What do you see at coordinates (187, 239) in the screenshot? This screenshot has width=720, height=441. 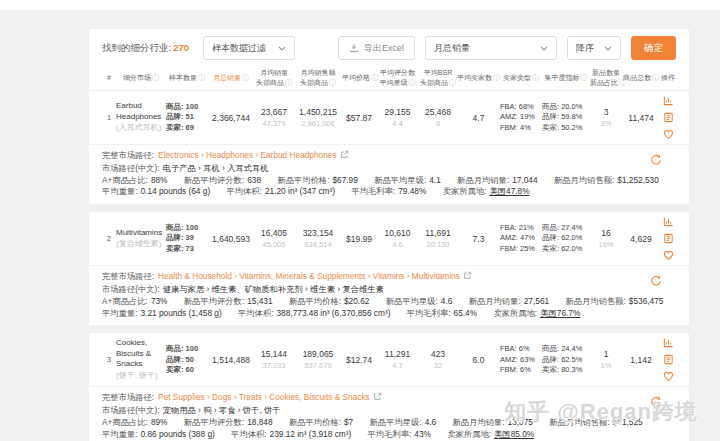 I see `sample-counts: 商品: 100品牌: 39卖家: 73` at bounding box center [187, 239].